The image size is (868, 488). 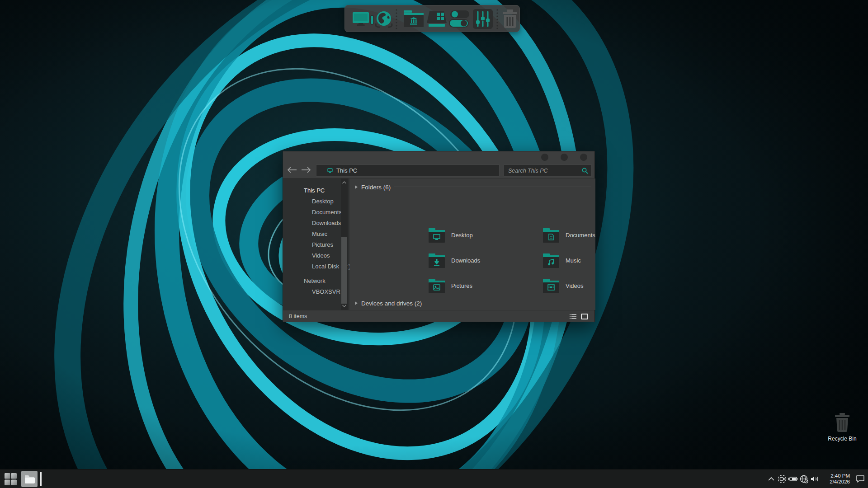 I want to click on downloads-folder-icon, so click(x=437, y=261).